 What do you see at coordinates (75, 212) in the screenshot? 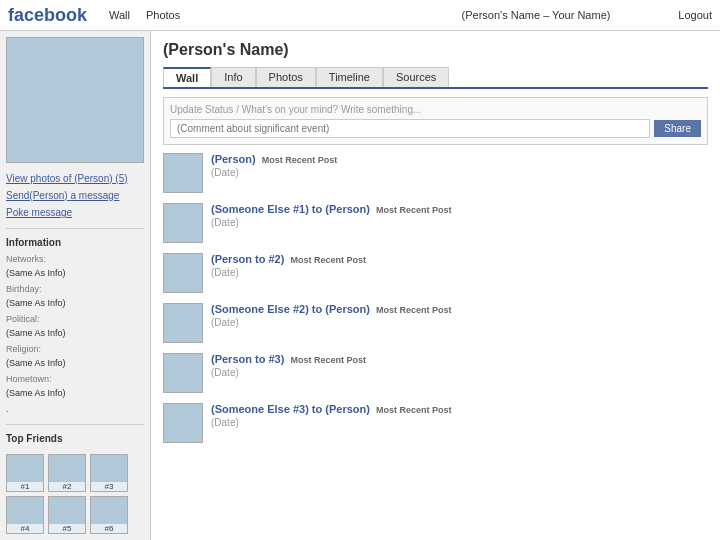
I see `poke-link: Poke message` at bounding box center [75, 212].